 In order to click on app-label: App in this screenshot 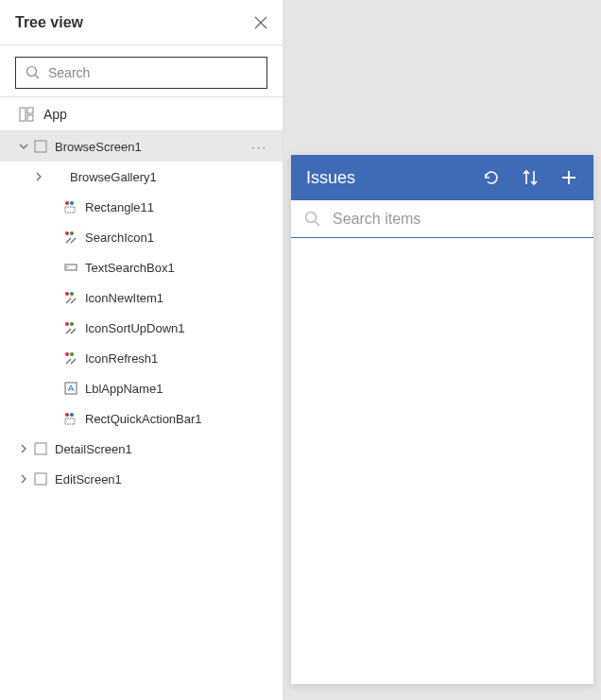, I will do `click(55, 114)`.